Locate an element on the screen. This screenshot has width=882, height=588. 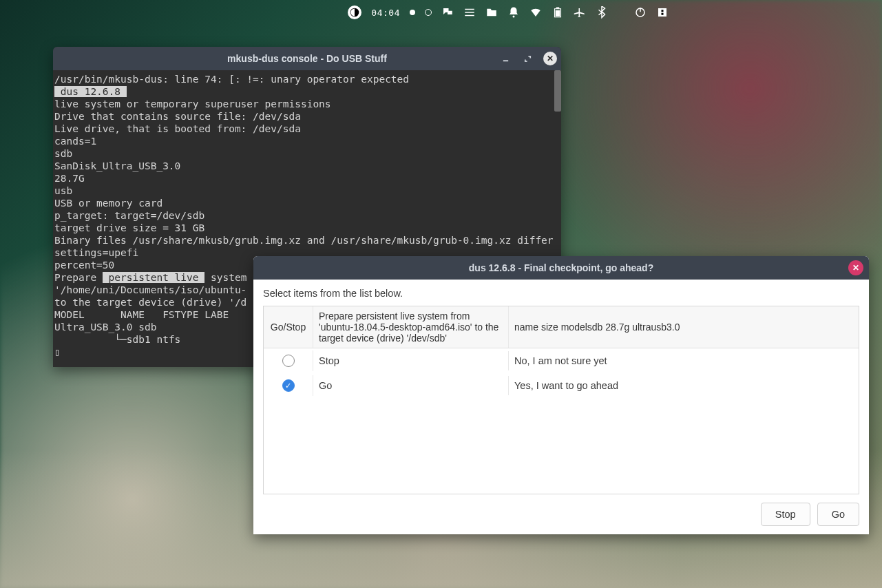
go-button: Go is located at coordinates (839, 514).